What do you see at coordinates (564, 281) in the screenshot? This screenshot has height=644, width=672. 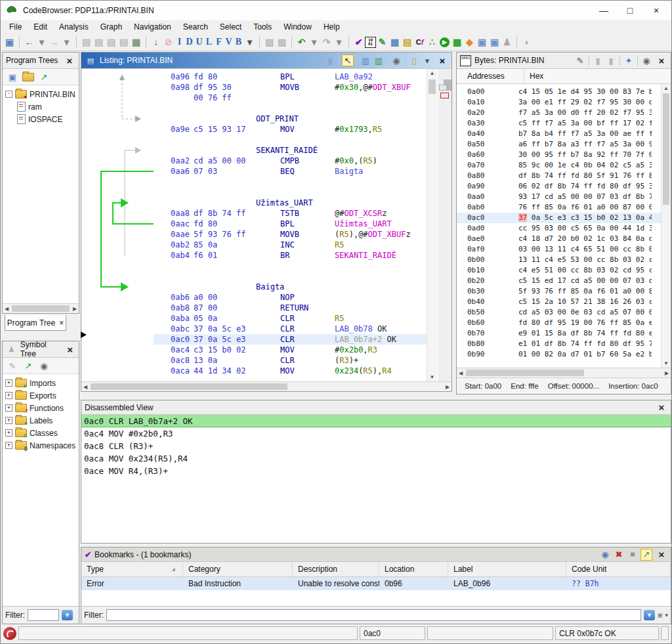 I see `bytes-row: 0b20c5 15 ed 17 cd a5 00 00 07 03 df` at bounding box center [564, 281].